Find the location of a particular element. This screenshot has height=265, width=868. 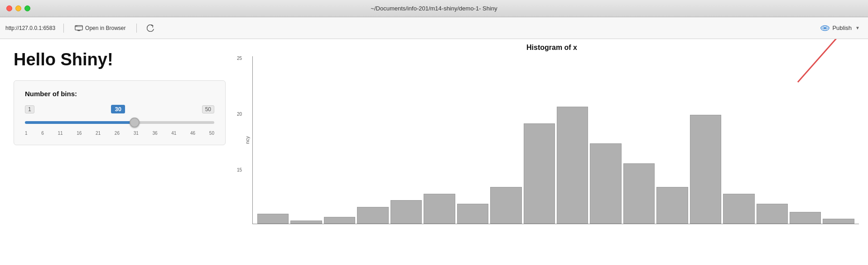

bins-label: Number of bins: is located at coordinates (120, 93).